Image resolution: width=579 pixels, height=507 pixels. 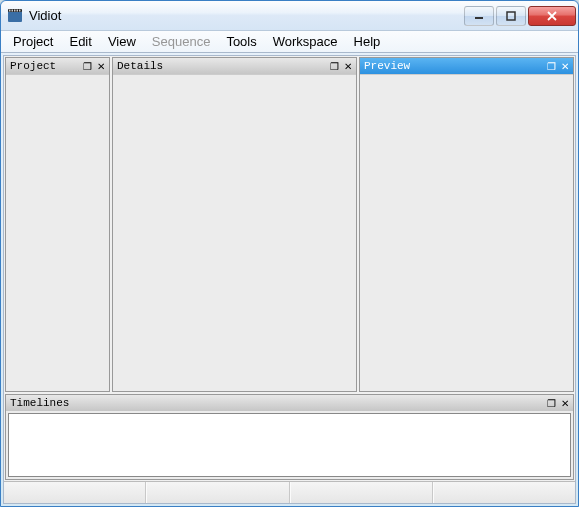 I want to click on menu-edit: Edit, so click(x=80, y=42).